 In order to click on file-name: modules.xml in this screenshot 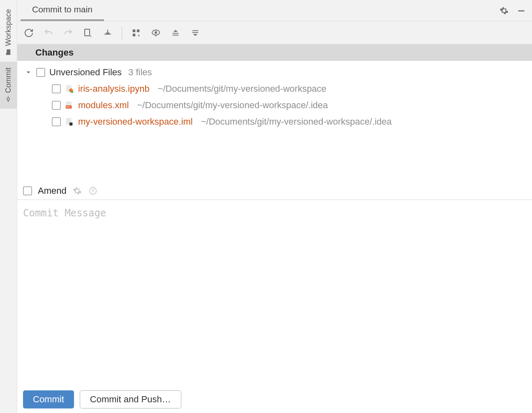, I will do `click(104, 105)`.